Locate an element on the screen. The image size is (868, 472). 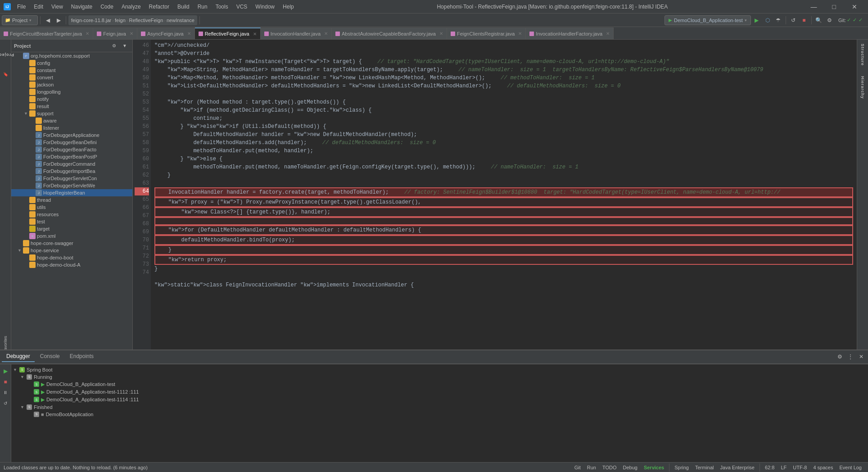
project-tree-item: resources is located at coordinates (72, 214).